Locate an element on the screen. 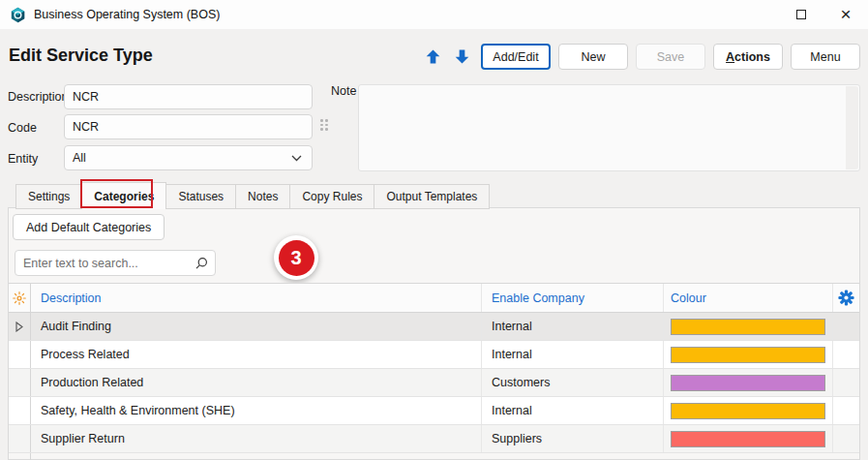  maximize-icon is located at coordinates (801, 15).